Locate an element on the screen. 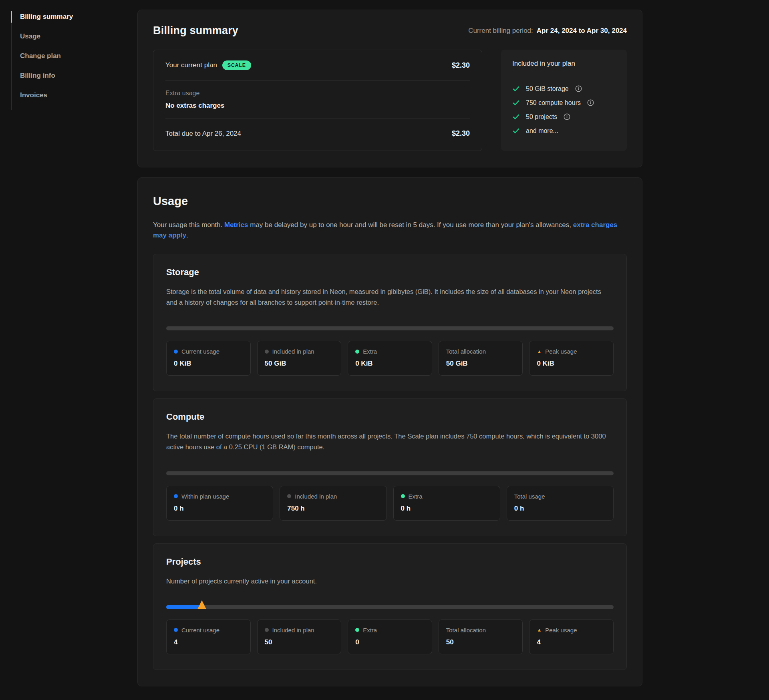 The width and height of the screenshot is (769, 700). projects-progress-fill is located at coordinates (183, 607).